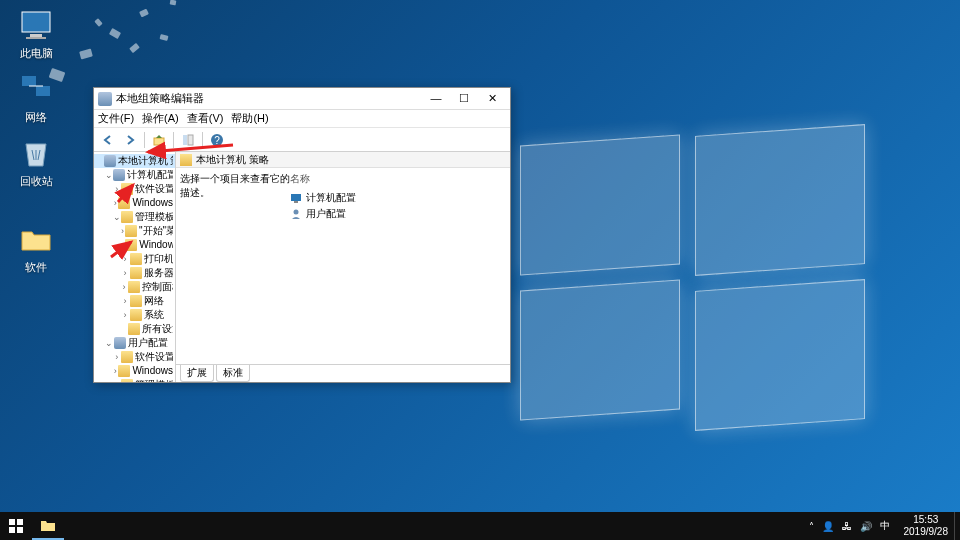  I want to click on menu-file: 文件(F), so click(116, 118).